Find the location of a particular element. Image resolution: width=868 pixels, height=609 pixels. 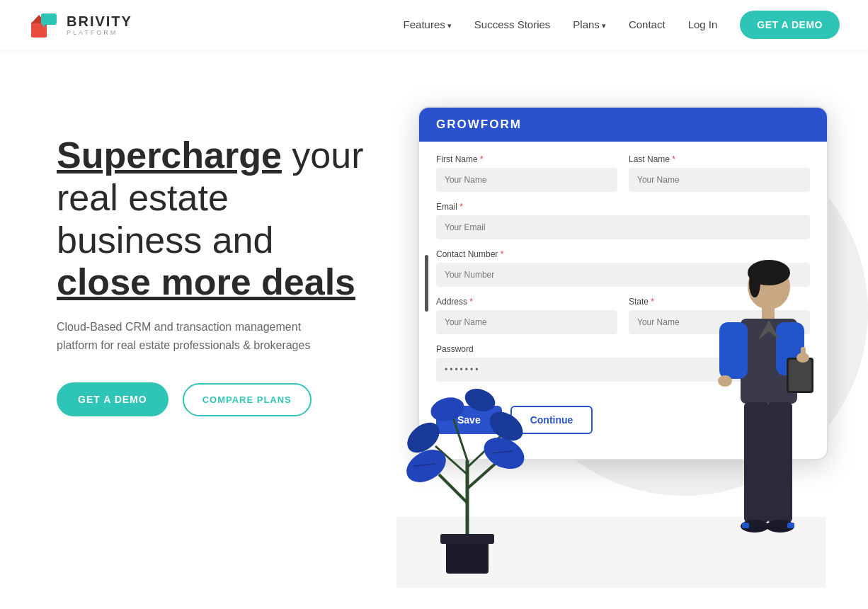

nav-item-login: Log In is located at coordinates (703, 25).